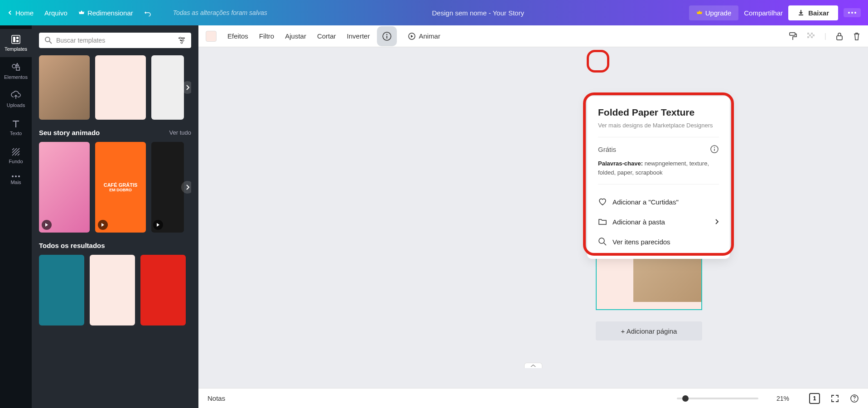 The image size is (868, 408). What do you see at coordinates (217, 398) in the screenshot?
I see `notes-button: Notas` at bounding box center [217, 398].